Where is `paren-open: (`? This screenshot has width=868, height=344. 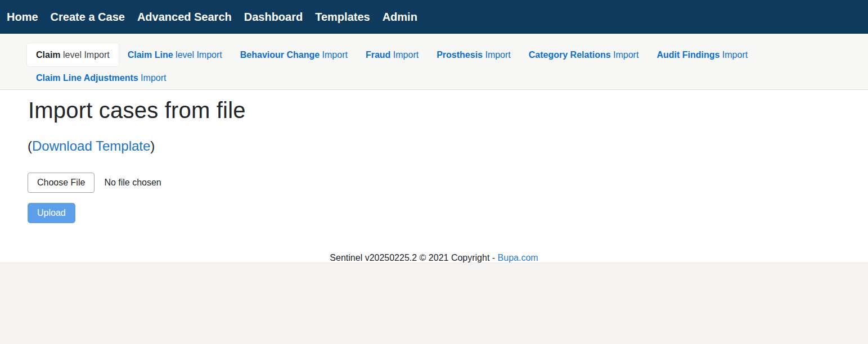
paren-open: ( is located at coordinates (30, 146).